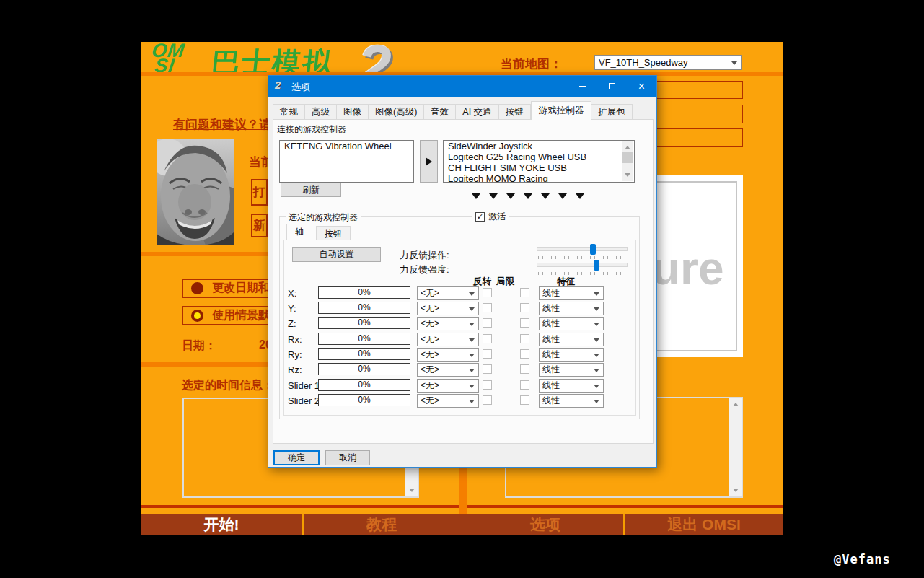 The image size is (924, 578). Describe the element at coordinates (545, 524) in the screenshot. I see `options-button: 选项` at that location.